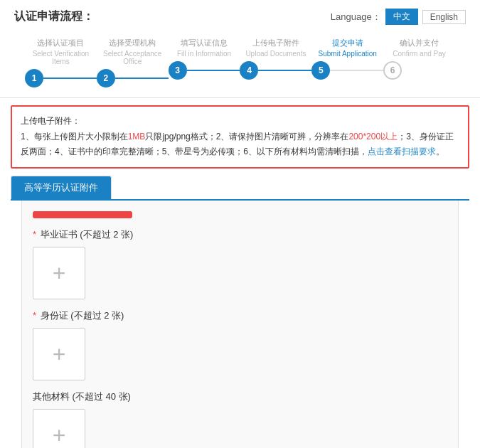  What do you see at coordinates (284, 70) in the screenshot?
I see `step-4-connector` at bounding box center [284, 70].